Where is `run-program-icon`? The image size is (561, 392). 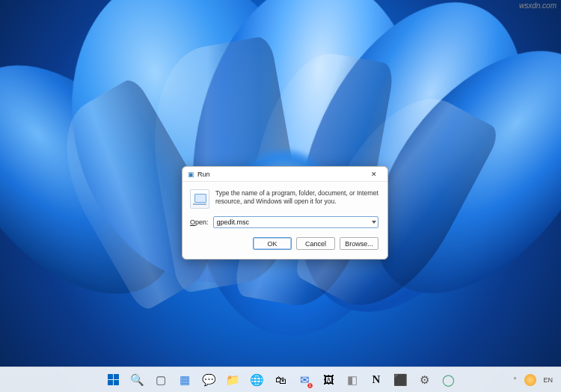
run-program-icon is located at coordinates (200, 199).